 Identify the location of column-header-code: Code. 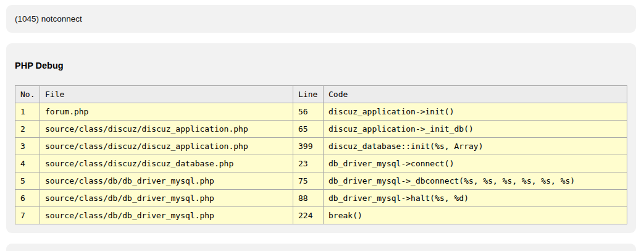
(475, 95).